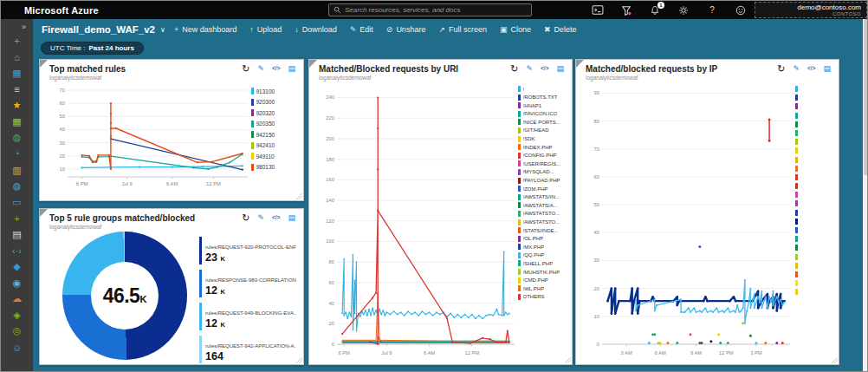  What do you see at coordinates (274, 91) in the screenshot?
I see `legend-item: 913100` at bounding box center [274, 91].